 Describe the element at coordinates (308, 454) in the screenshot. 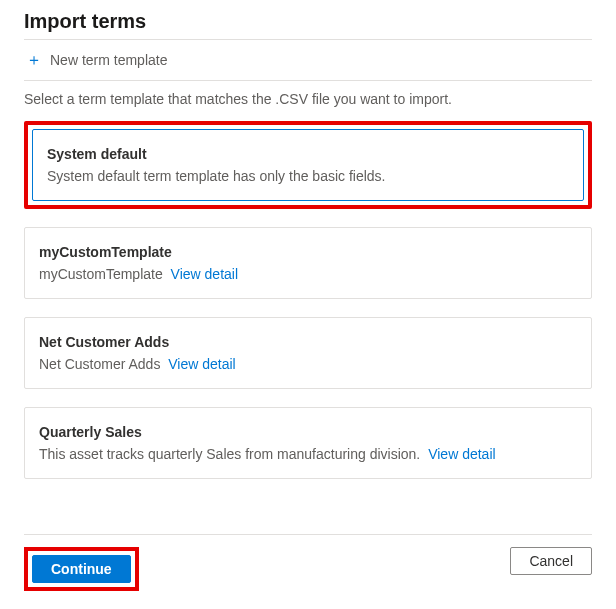

I see `template-description: This asset tracks quarterly Sales from m…` at that location.